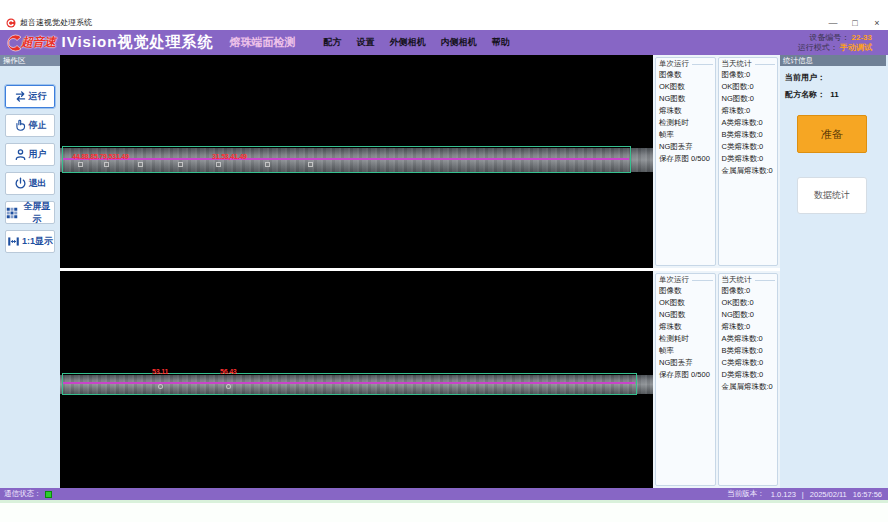 The image size is (888, 522). I want to click on stop-button-label: 停止, so click(38, 126).